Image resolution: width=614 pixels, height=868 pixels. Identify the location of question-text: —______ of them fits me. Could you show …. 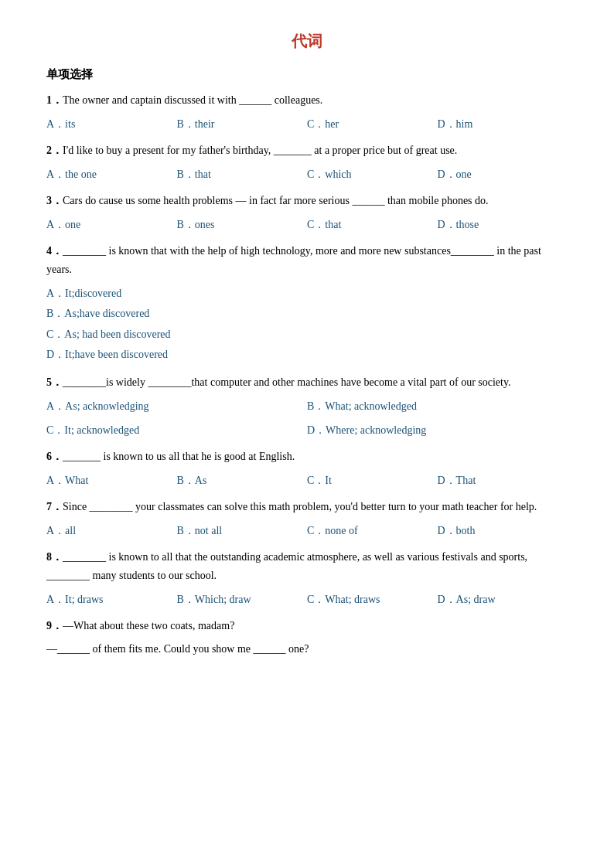
(307, 649).